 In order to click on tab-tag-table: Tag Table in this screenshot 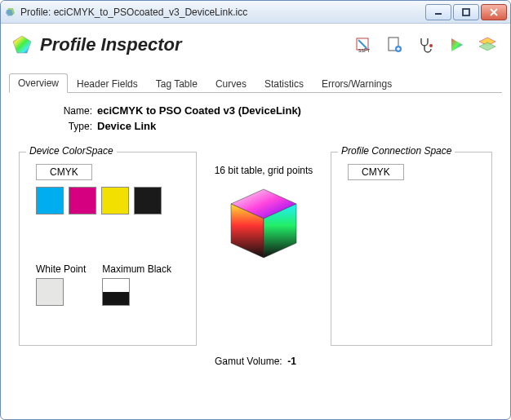, I will do `click(176, 83)`.